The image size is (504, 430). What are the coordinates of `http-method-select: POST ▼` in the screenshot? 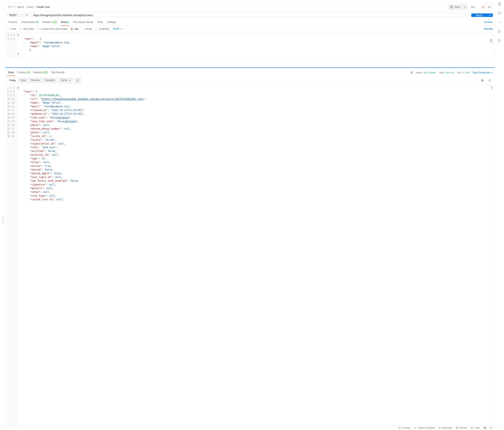 It's located at (18, 15).